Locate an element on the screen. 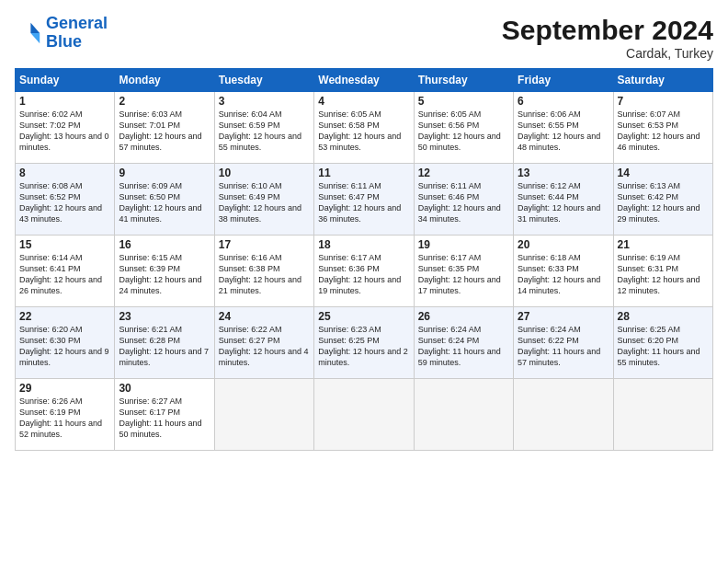 The image size is (728, 563). day-number: 6 is located at coordinates (563, 101).